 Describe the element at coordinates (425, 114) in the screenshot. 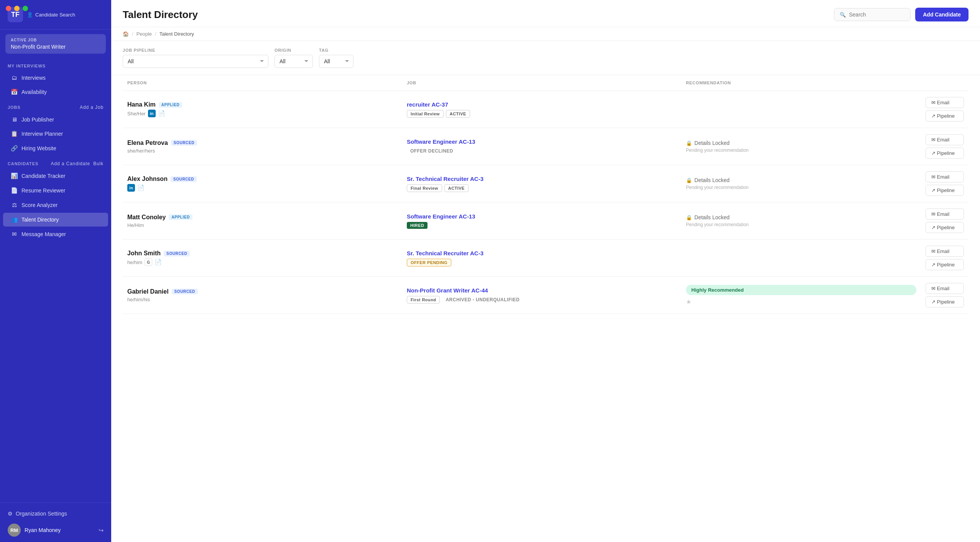

I see `pipeline-badge: Initial Review` at that location.